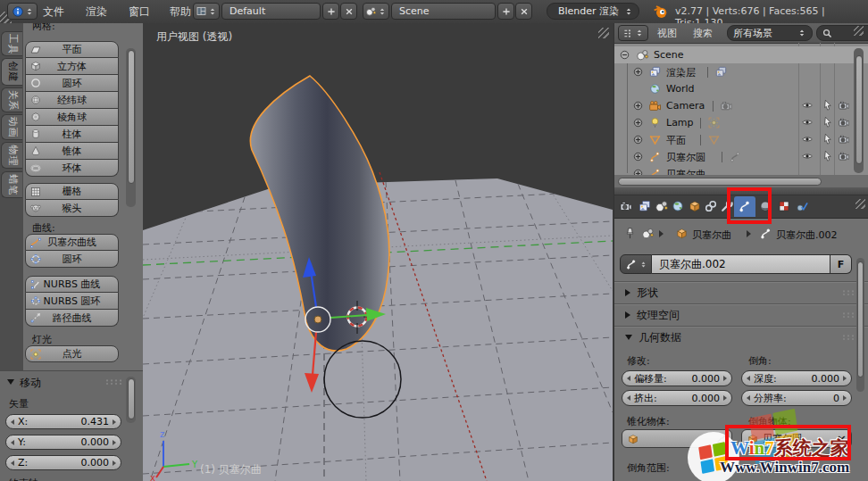  What do you see at coordinates (54, 12) in the screenshot?
I see `menu-file: 文件` at bounding box center [54, 12].